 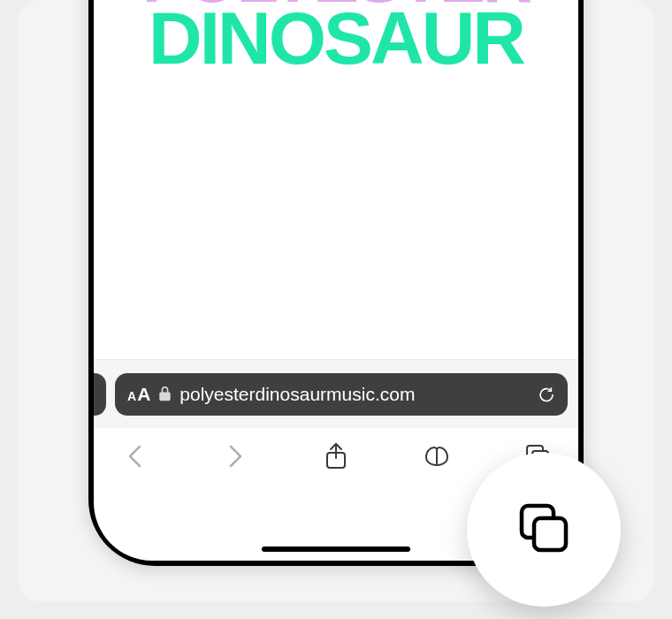 I want to click on home-indicator, so click(x=336, y=549).